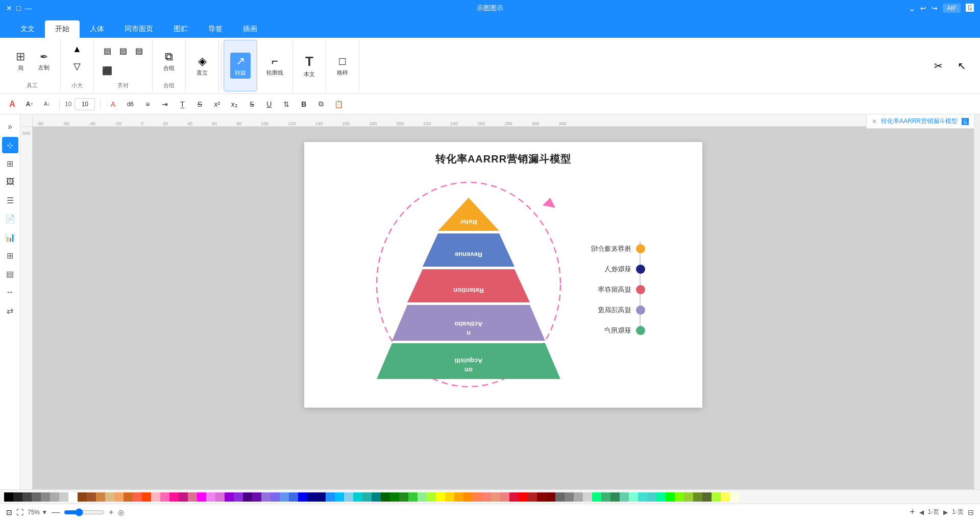 This screenshot has width=980, height=520. What do you see at coordinates (97, 29) in the screenshot?
I see `tab-insert: 人体` at bounding box center [97, 29].